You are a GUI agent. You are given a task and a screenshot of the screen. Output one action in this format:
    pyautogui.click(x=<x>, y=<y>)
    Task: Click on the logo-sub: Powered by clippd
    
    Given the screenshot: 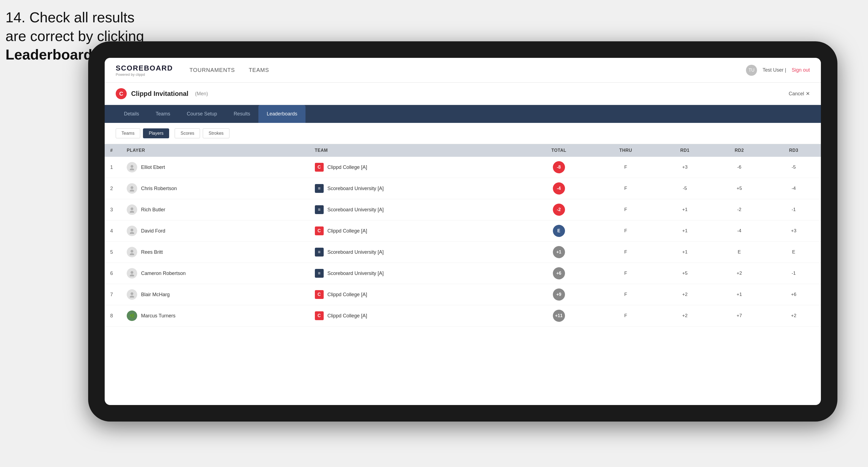 What is the action you would take?
    pyautogui.click(x=144, y=74)
    